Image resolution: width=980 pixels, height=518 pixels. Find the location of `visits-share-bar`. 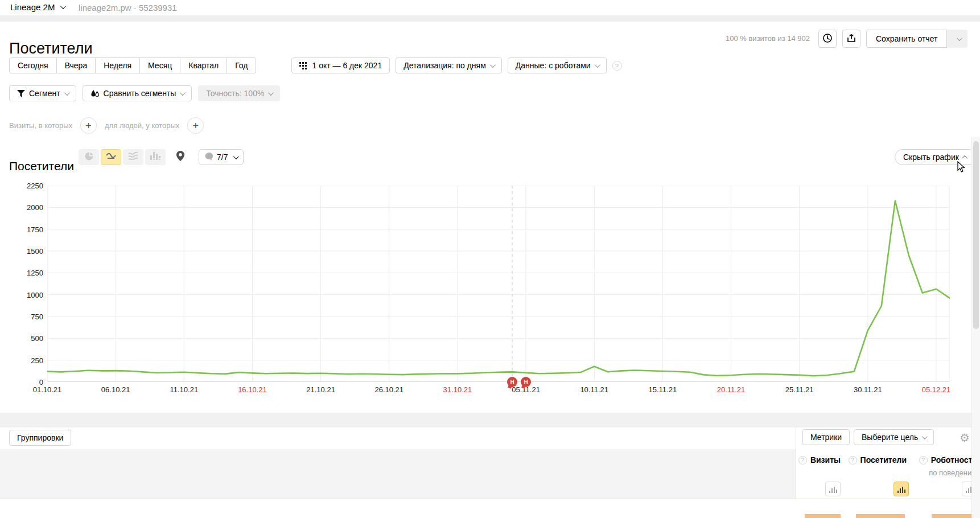

visits-share-bar is located at coordinates (823, 516).